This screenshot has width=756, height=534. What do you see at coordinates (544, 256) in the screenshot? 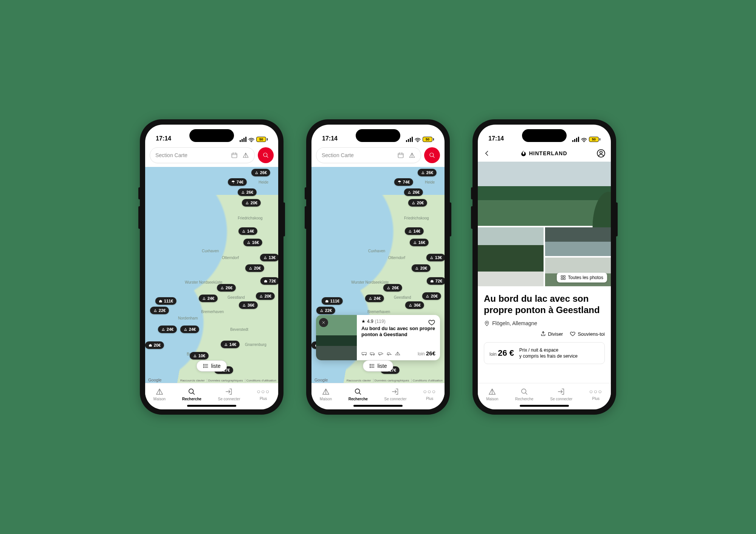
I see `photo-gallery: Toutes les photos` at bounding box center [544, 256].